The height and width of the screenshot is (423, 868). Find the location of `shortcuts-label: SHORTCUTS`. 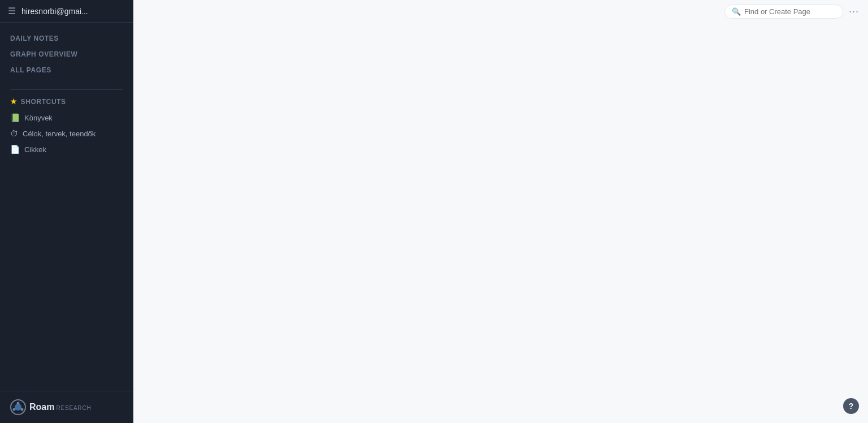

shortcuts-label: SHORTCUTS is located at coordinates (44, 102).